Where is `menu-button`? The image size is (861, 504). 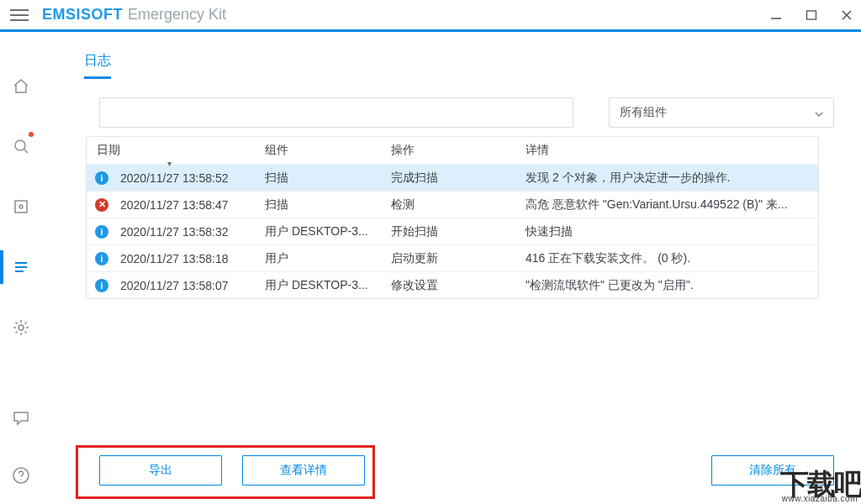
menu-button is located at coordinates (19, 15).